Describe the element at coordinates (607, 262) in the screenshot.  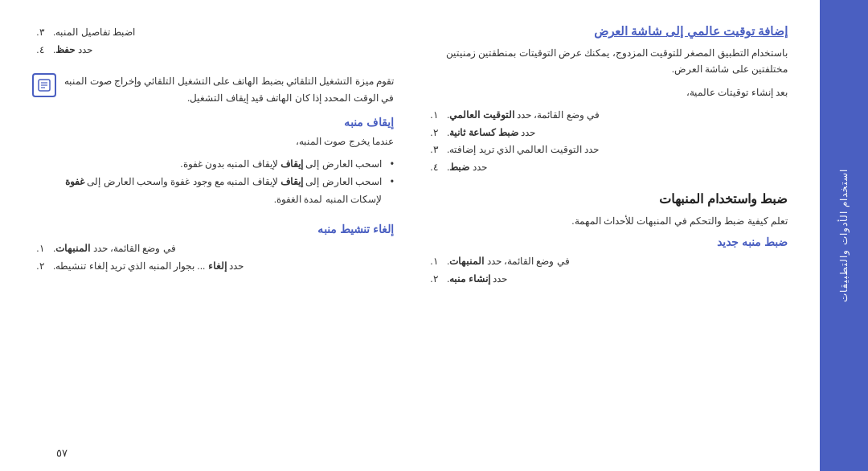
I see `alarm-step-1: ١. في وضع القائمة، حدد المنبهات.` at that location.